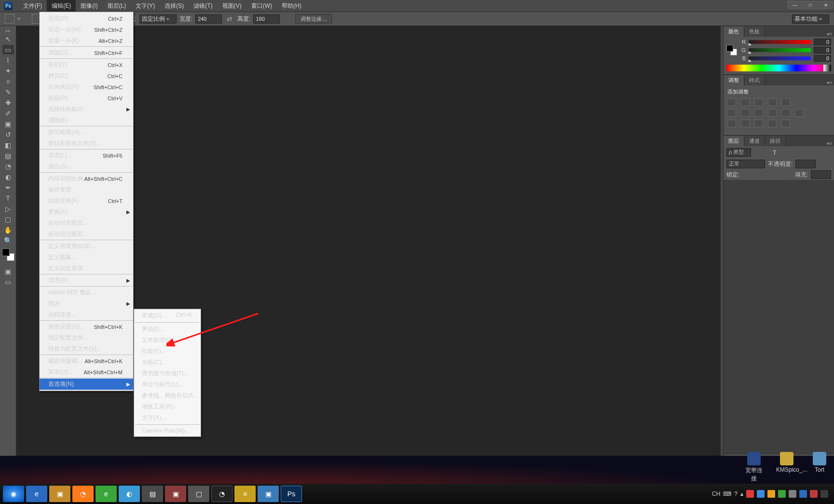  What do you see at coordinates (739, 152) in the screenshot?
I see `filter-kind-select: ρ 类型` at bounding box center [739, 152].